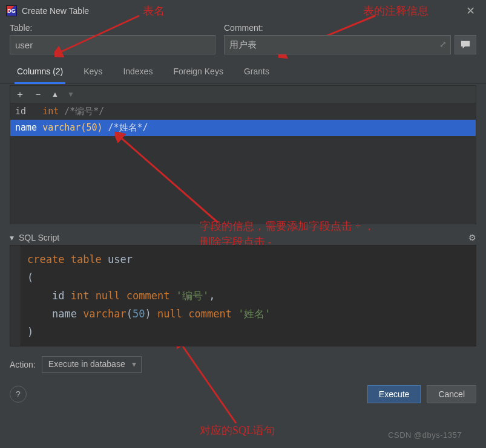 This screenshot has width=486, height=448. Describe the element at coordinates (465, 45) in the screenshot. I see `comment-dialog-button` at that location.